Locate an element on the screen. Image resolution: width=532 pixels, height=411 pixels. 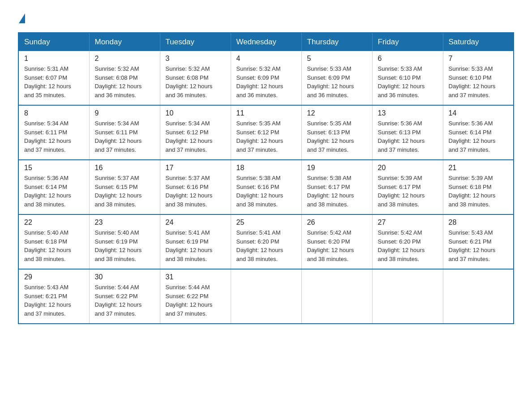
day-number: 25 is located at coordinates (266, 223).